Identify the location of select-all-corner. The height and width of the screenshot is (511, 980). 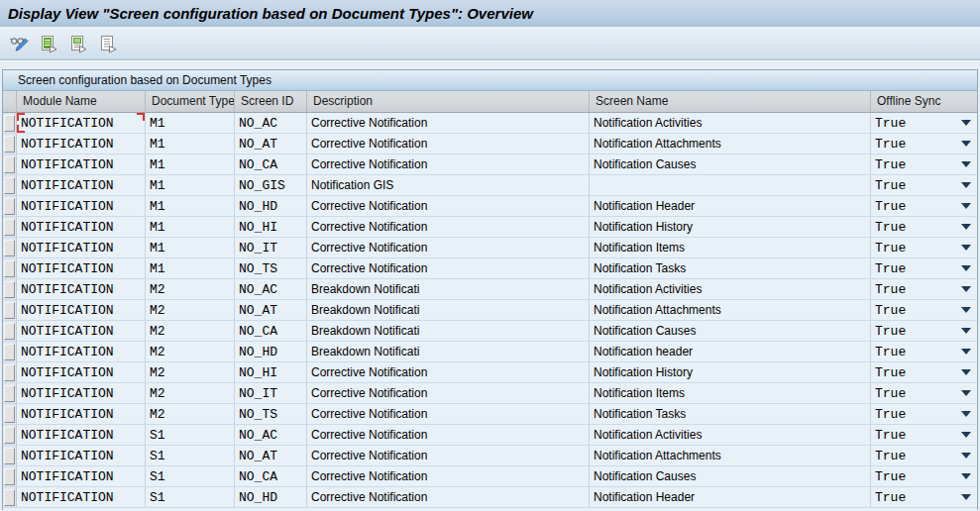
(10, 101).